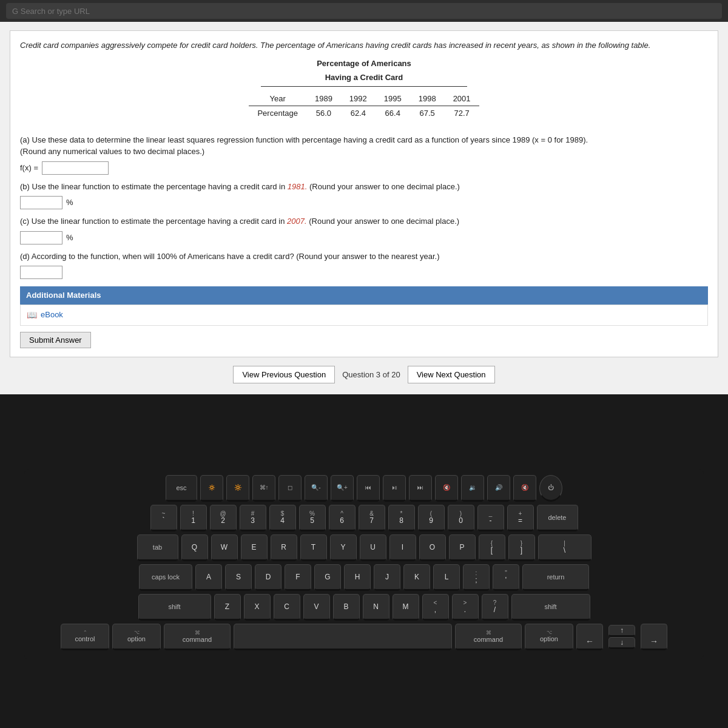  What do you see at coordinates (368, 488) in the screenshot?
I see `key-f7: ⏮` at bounding box center [368, 488].